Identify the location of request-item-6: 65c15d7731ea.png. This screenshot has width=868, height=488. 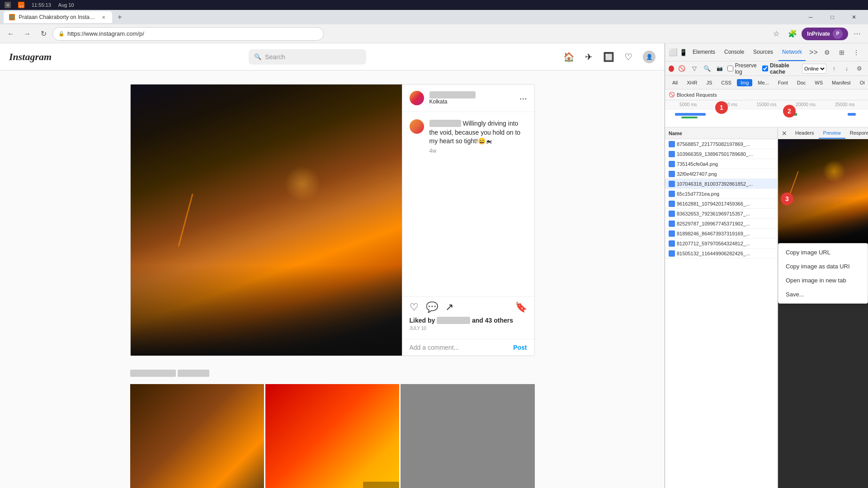
(721, 194).